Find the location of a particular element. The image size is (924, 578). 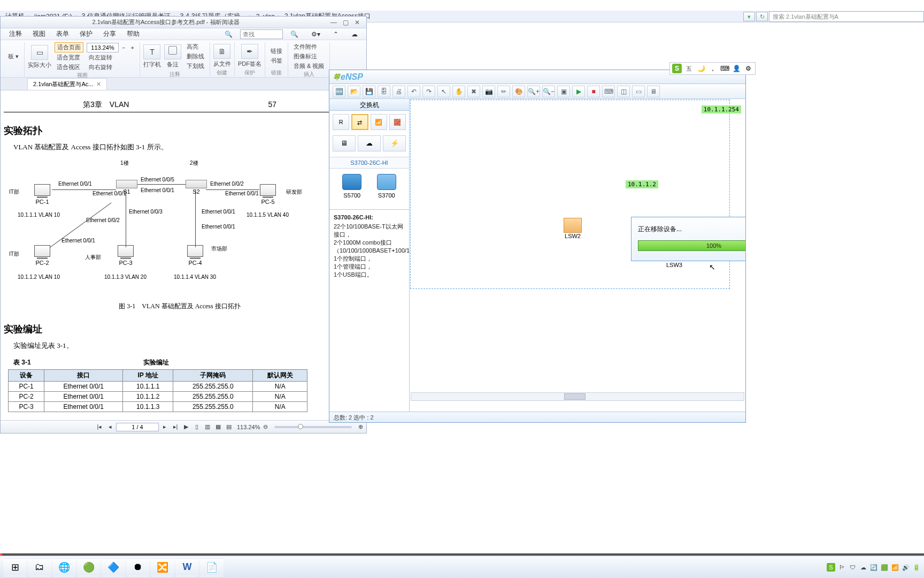

file-attach-button: 文件附件 is located at coordinates (309, 47).